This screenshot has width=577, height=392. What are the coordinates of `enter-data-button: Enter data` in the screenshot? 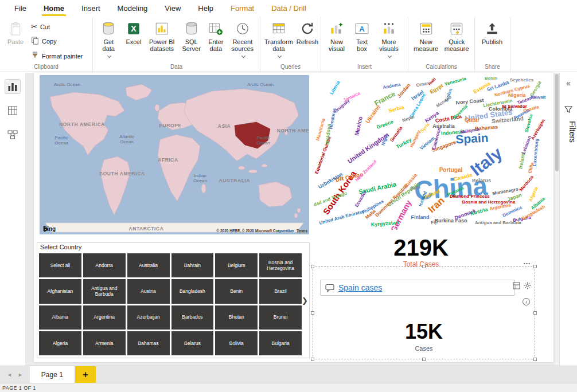 It's located at (216, 37).